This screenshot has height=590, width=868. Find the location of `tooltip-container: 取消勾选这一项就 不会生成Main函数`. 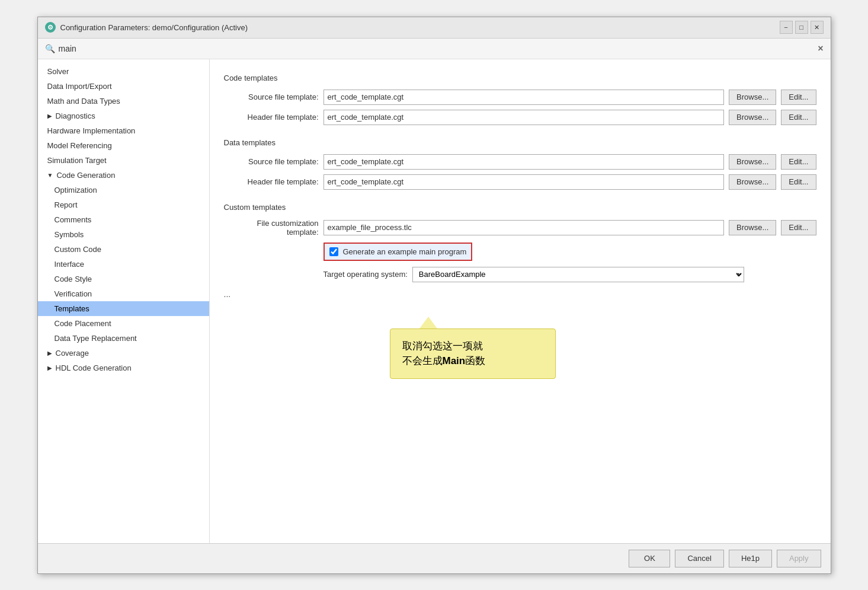

tooltip-container: 取消勾选这一项就 不会生成Main函数 is located at coordinates (603, 347).